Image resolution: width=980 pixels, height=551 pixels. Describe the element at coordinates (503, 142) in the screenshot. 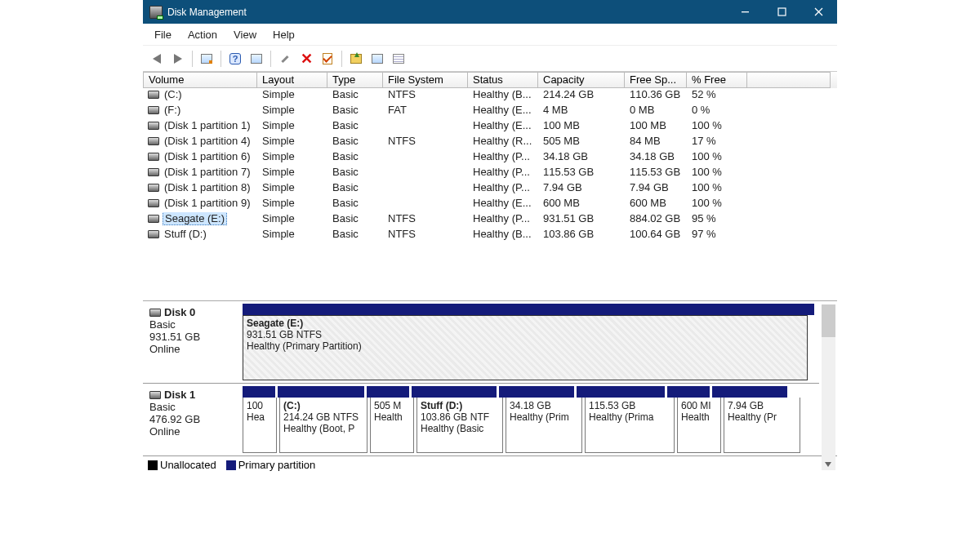

I see `cell-status: Healthy (R...` at that location.